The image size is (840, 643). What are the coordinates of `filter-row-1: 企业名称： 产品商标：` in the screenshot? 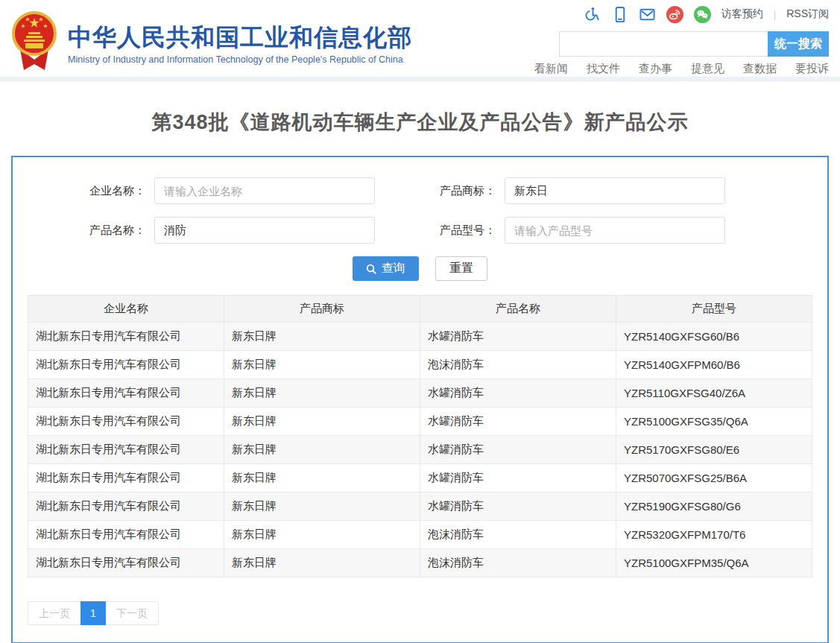 It's located at (420, 191).